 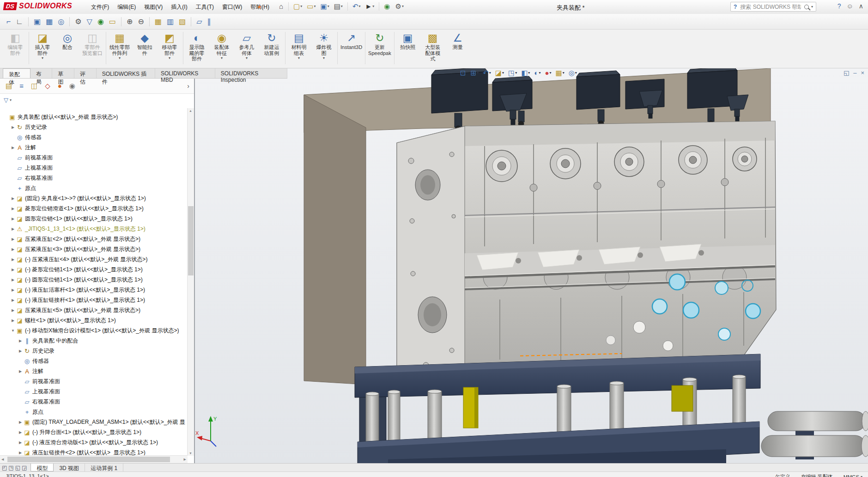 What do you see at coordinates (399, 6) in the screenshot?
I see `title-toolbar-button: ⚙ ▾` at bounding box center [399, 6].